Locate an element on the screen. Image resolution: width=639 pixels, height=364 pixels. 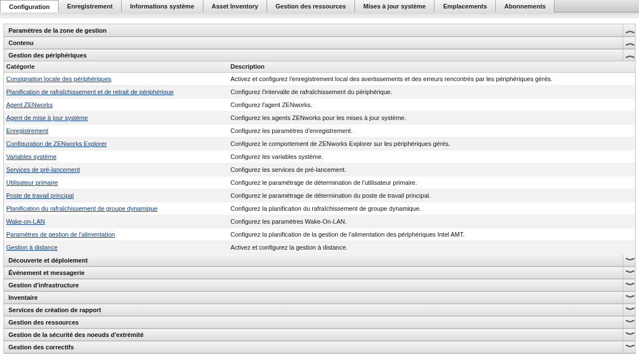
table-row: Agent de mise à jour systèmeConfigurez l… is located at coordinates (320, 118).